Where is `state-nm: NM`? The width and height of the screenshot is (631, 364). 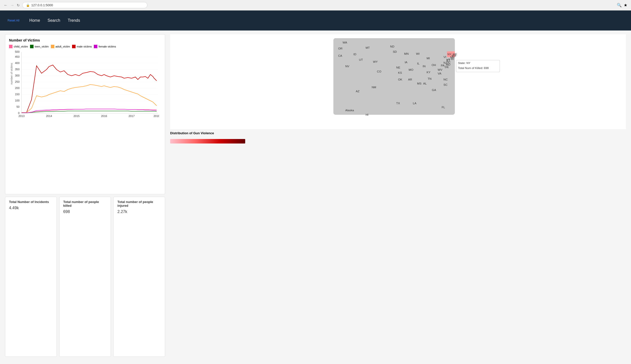 state-nm: NM is located at coordinates (374, 87).